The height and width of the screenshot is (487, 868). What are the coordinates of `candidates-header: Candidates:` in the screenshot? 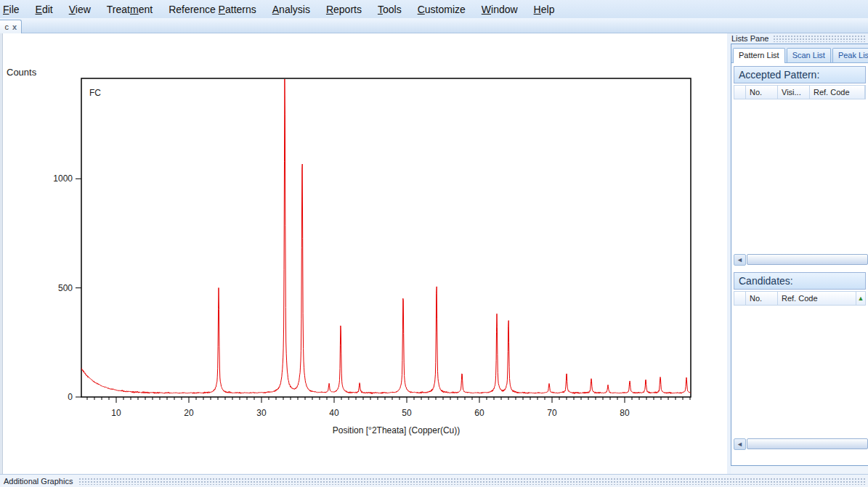 It's located at (800, 281).